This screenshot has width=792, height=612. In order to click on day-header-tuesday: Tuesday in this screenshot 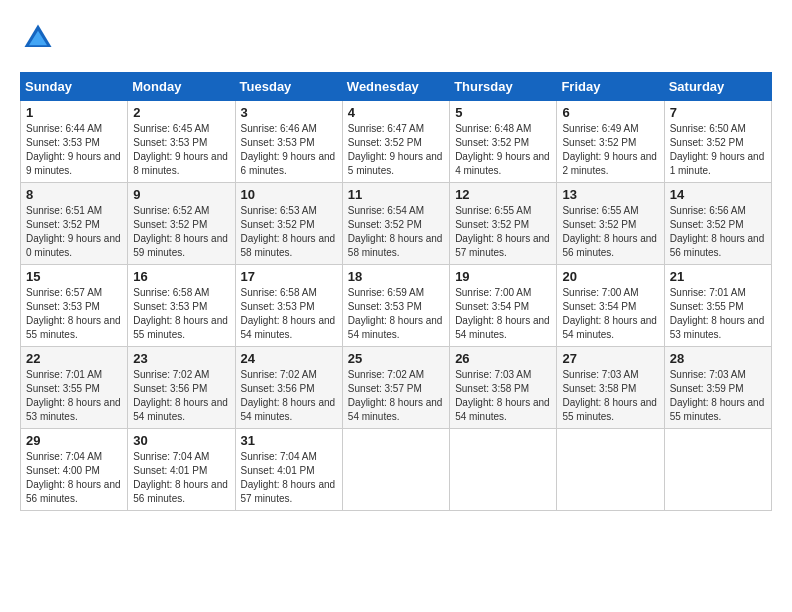, I will do `click(288, 87)`.